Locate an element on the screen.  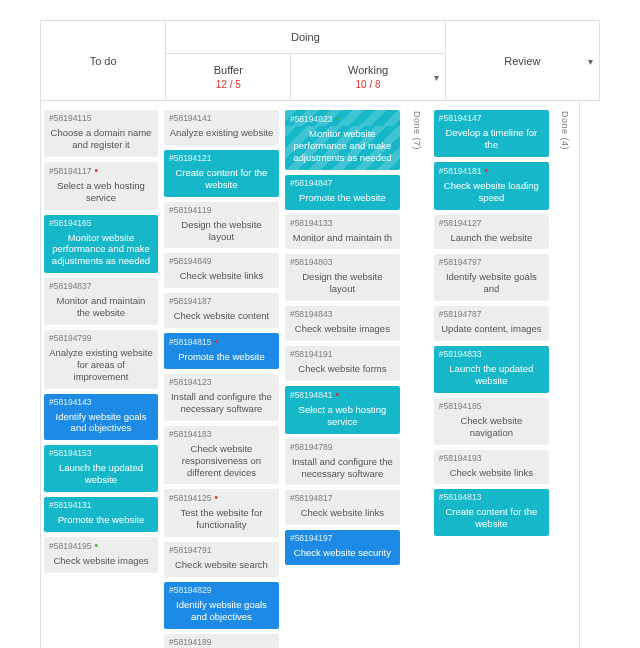
card: #58194187Check website content is located at coordinates (222, 310).